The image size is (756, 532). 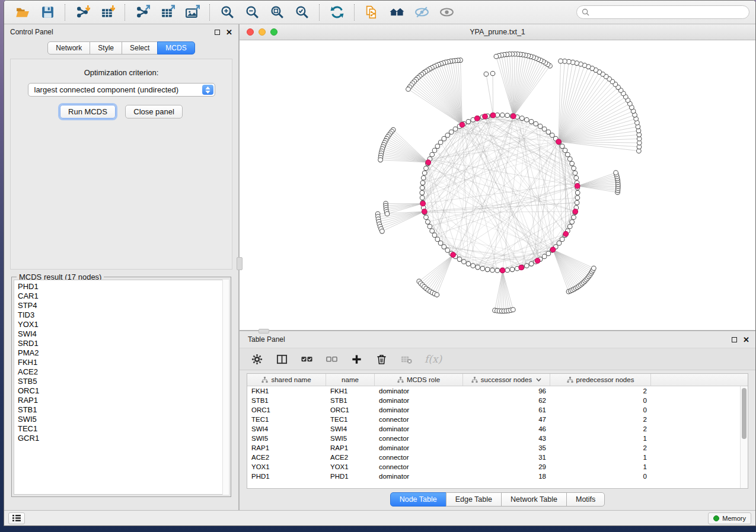 What do you see at coordinates (240, 264) in the screenshot?
I see `vertical-splitter-handle` at bounding box center [240, 264].